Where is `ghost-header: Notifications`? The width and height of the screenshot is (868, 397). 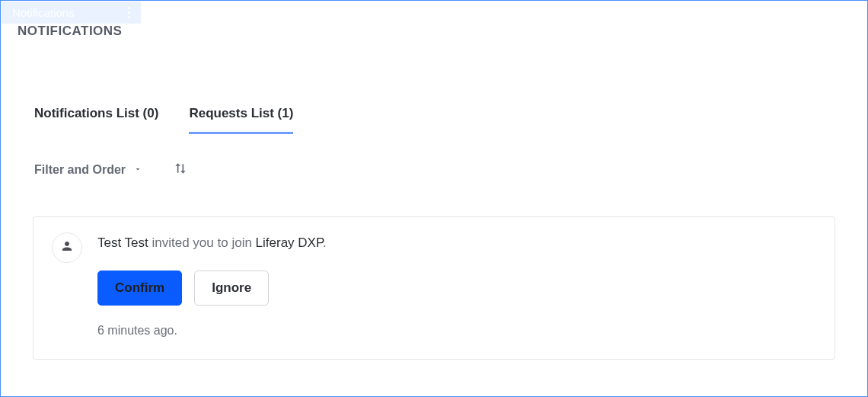
ghost-header: Notifications is located at coordinates (72, 12).